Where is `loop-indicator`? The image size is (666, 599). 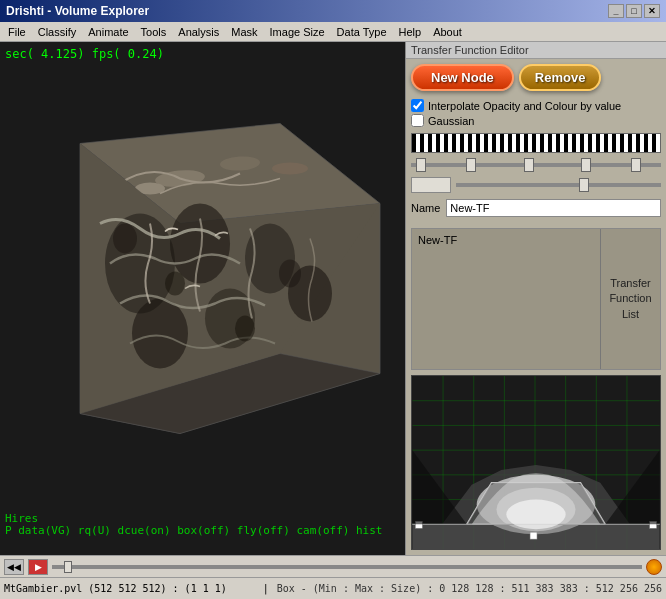 loop-indicator is located at coordinates (654, 567).